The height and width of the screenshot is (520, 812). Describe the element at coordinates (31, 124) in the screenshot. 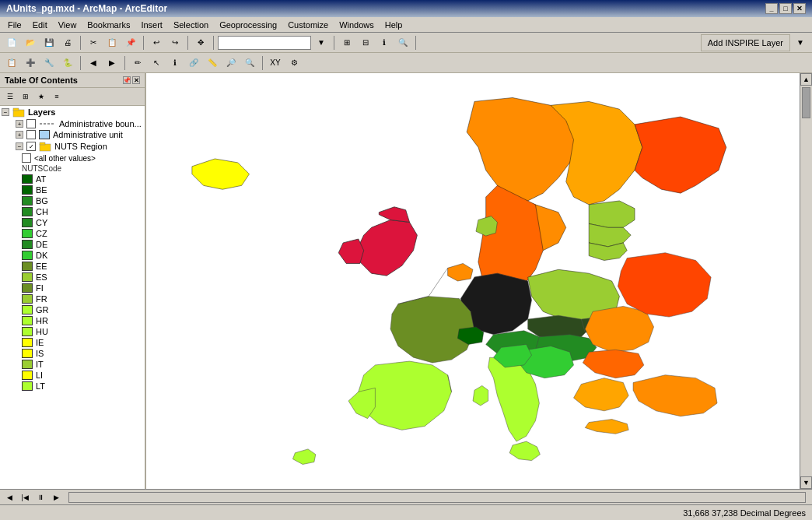

I see `admin-bound-checkbox` at that location.